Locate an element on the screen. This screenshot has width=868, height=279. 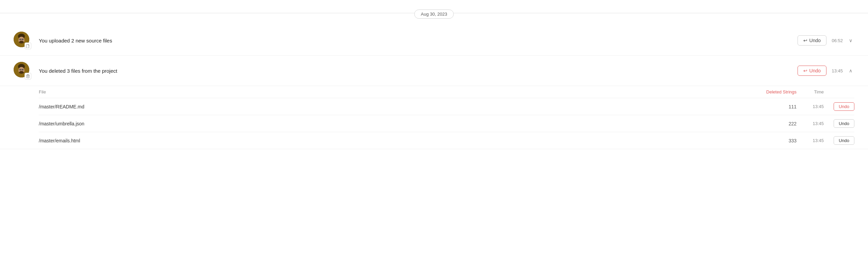
table-row: /master/umbrella.json 222 13:45 Undo is located at coordinates (447, 124).